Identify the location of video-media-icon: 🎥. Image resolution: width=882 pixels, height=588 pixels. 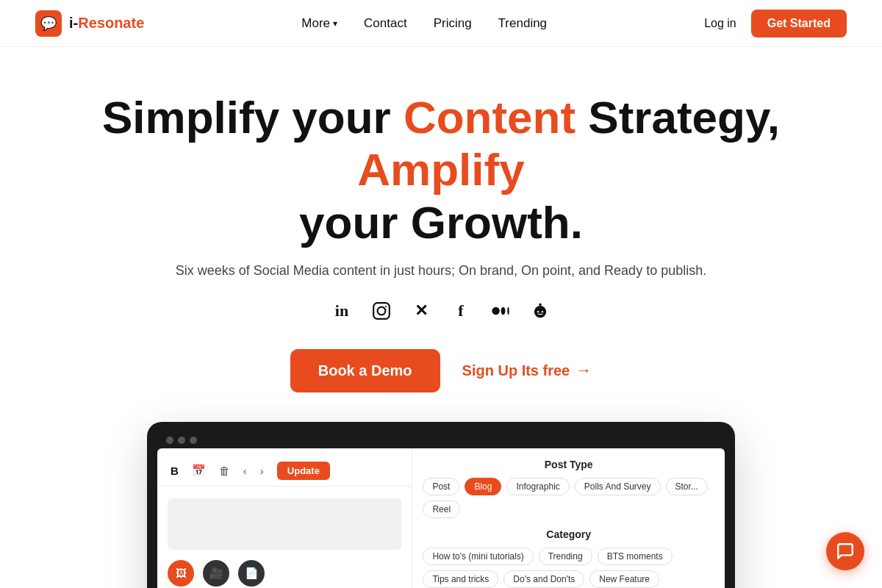
(216, 573).